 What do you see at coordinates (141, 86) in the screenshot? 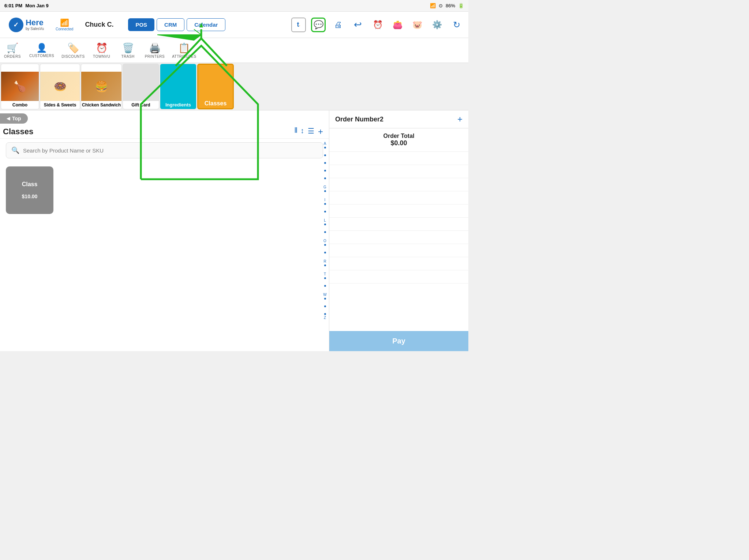
I see `category-giftcard: Gift Card` at bounding box center [141, 86].